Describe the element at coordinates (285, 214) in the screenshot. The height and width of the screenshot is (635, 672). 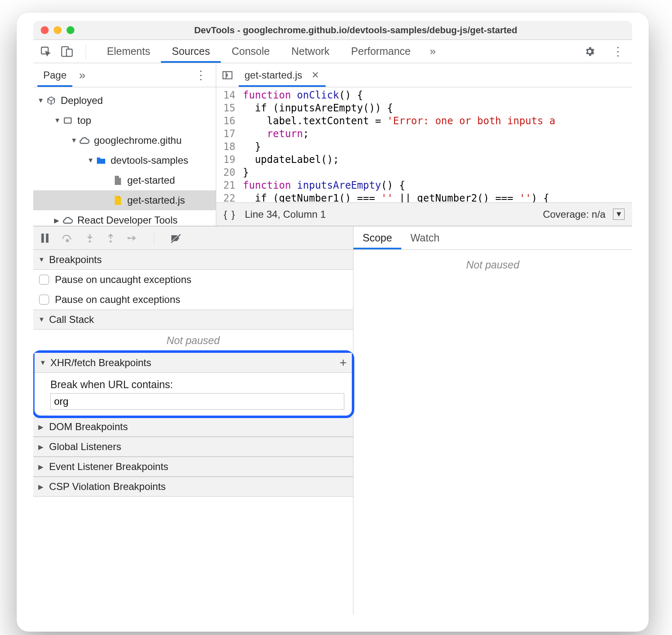
I see `cursor-position: Line 34, Column 1` at that location.